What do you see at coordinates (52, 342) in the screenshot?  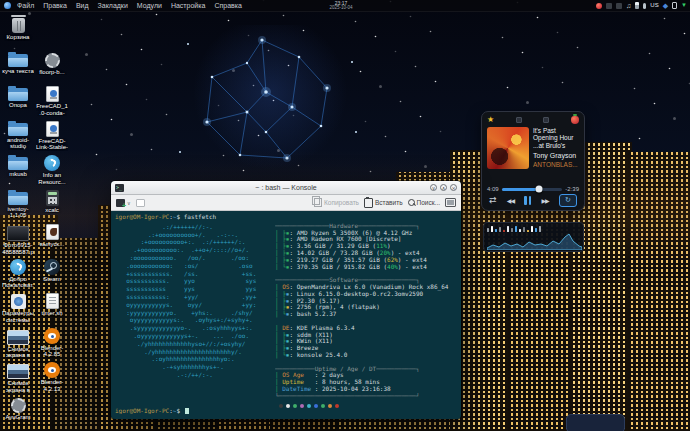 I see `desktop-icon: Blender-4.2.85` at bounding box center [52, 342].